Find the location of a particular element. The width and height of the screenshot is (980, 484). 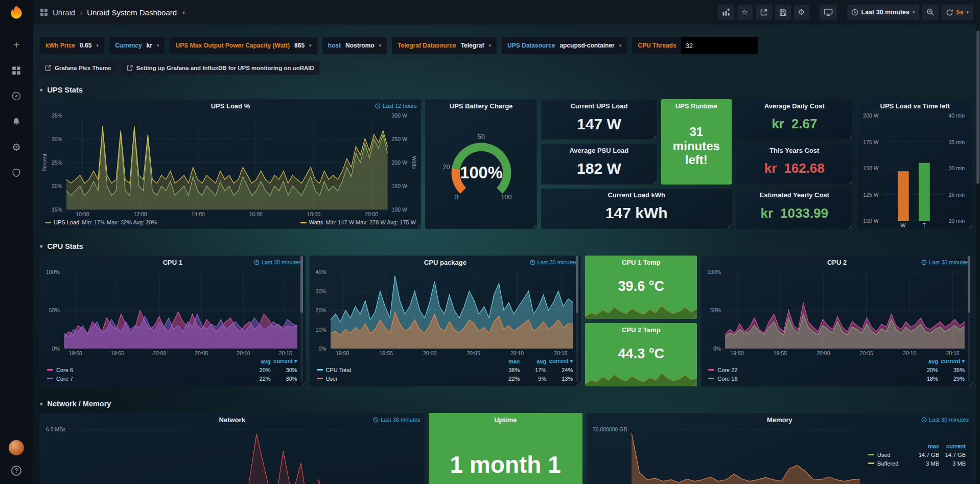

section-row-network-memory: ▾ Network / Memory is located at coordinates (506, 404).